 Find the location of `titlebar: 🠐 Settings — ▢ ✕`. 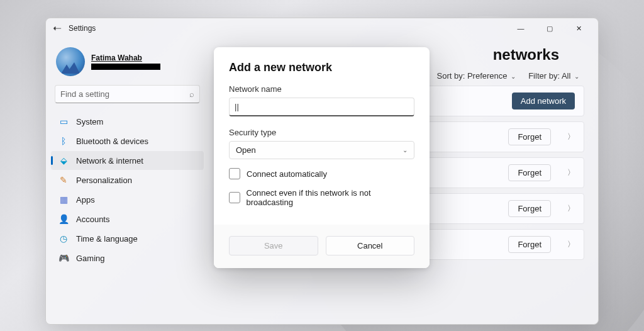

titlebar: 🠐 Settings — ▢ ✕ is located at coordinates (322, 28).